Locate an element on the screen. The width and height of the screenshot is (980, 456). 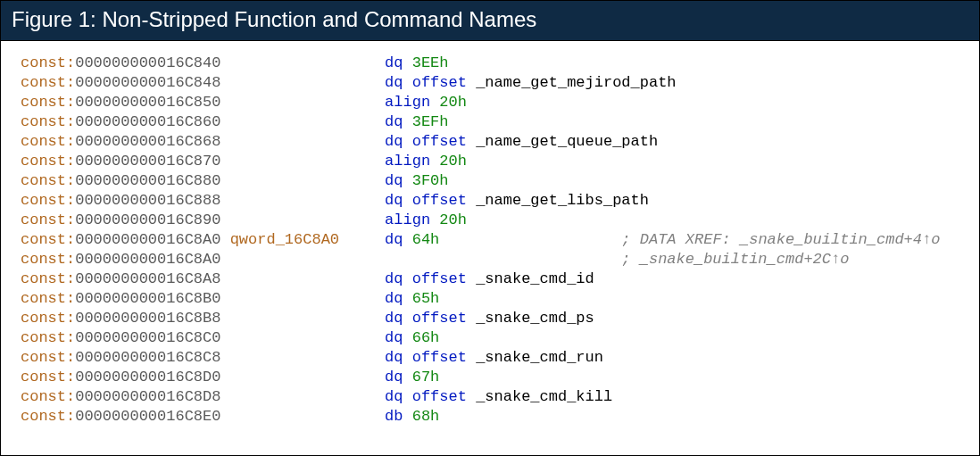
mnemonic-token: db is located at coordinates (394, 416).